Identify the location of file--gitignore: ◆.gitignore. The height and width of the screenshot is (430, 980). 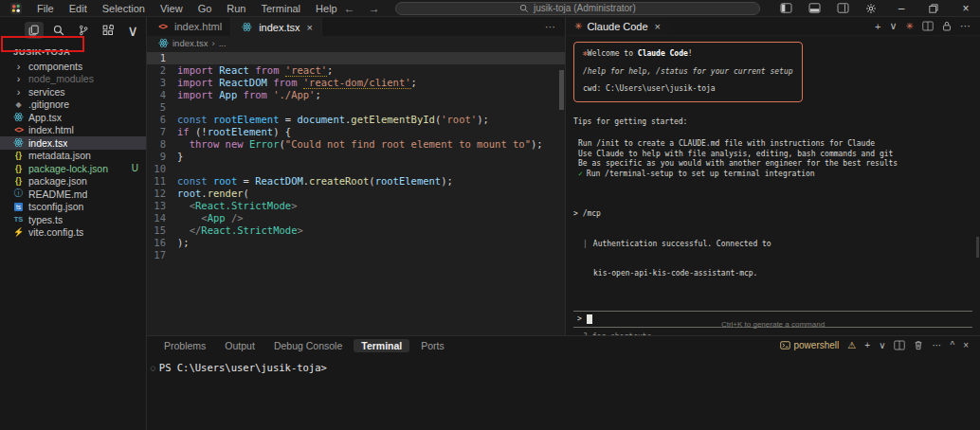
(73, 105).